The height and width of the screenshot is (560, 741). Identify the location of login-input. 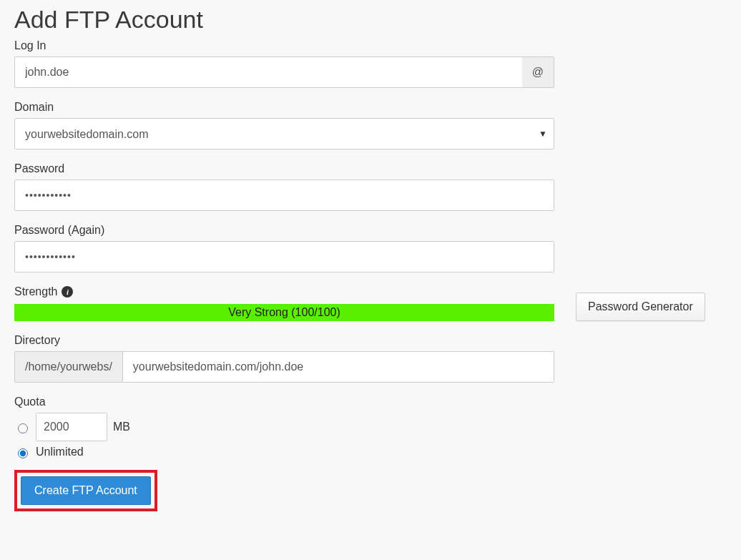
(268, 72).